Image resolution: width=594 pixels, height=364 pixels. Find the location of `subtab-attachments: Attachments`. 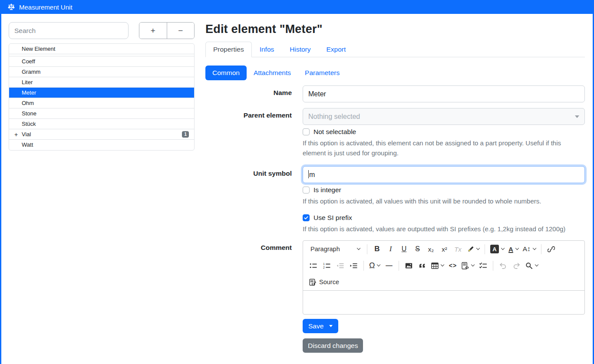

subtab-attachments: Attachments is located at coordinates (272, 73).